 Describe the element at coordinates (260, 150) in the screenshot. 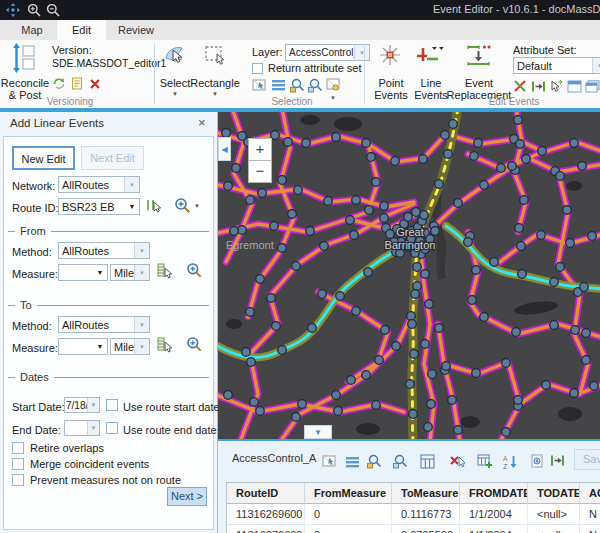

I see `map-zoom-in-button: +` at that location.